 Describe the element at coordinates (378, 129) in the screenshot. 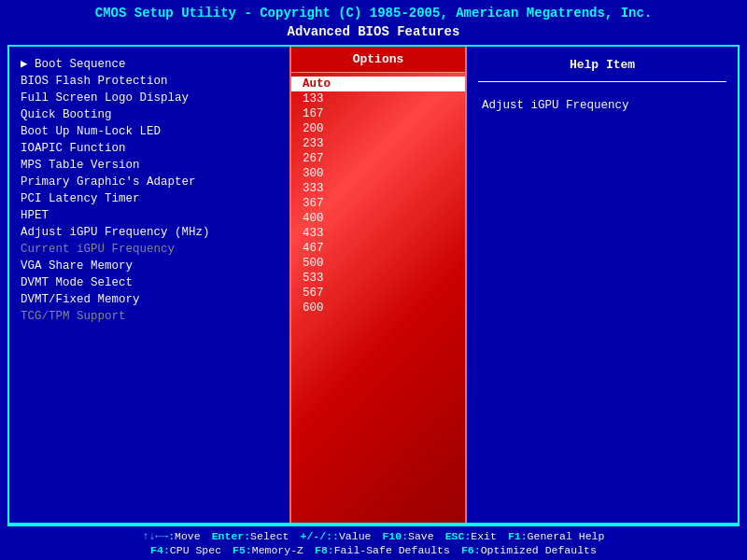

I see `option-item-3: 200` at that location.